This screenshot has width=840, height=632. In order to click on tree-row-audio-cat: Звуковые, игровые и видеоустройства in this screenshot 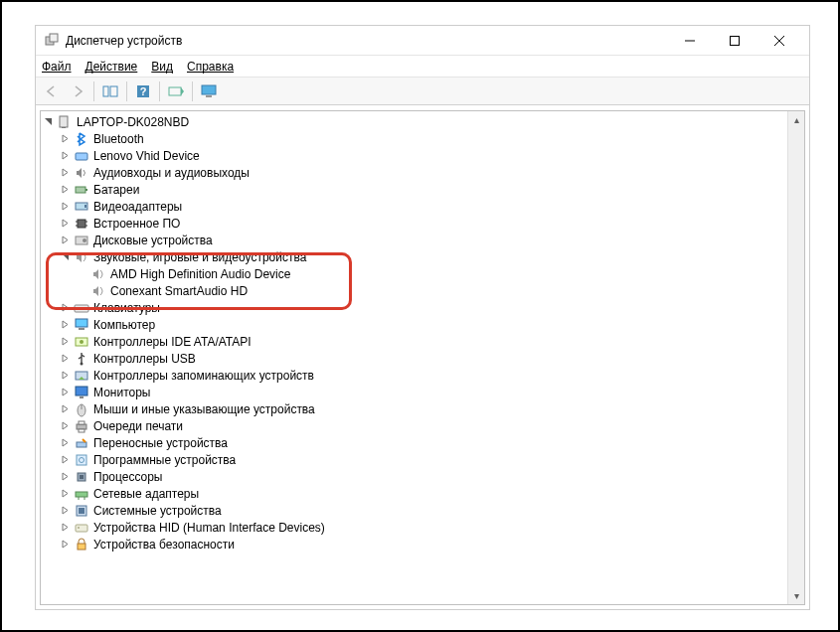, I will do `click(422, 256)`.